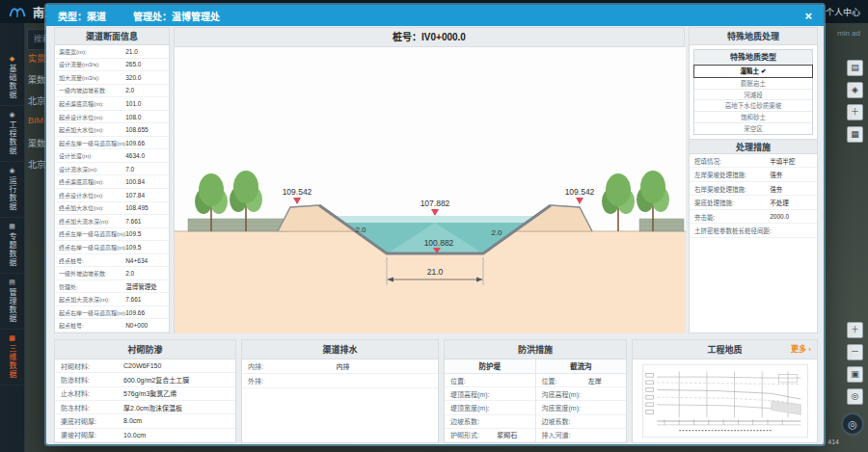 The image size is (868, 452). What do you see at coordinates (12, 78) in the screenshot?
I see `sidebar-item: ◆ 基础数据` at bounding box center [12, 78].